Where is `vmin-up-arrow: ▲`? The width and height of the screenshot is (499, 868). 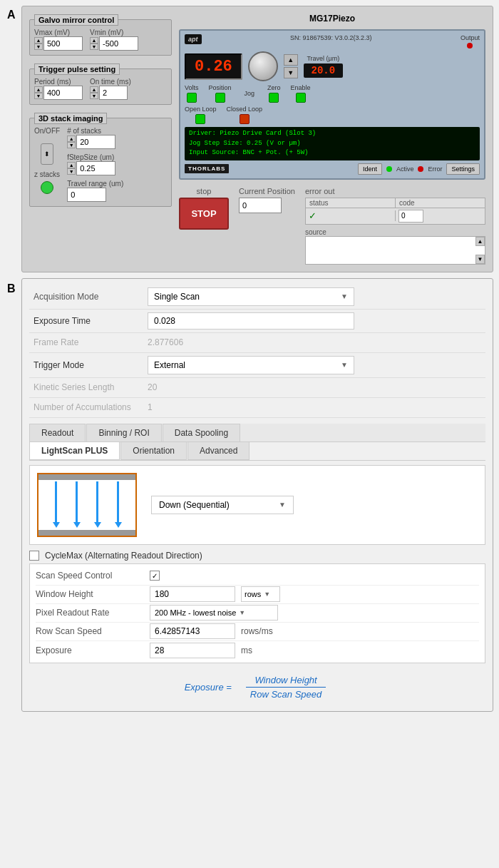
vmin-up-arrow: ▲ is located at coordinates (94, 40).